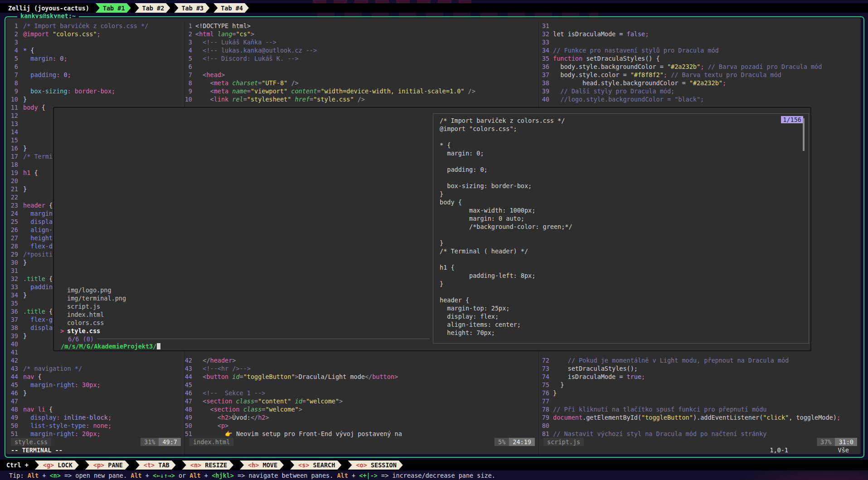 The height and width of the screenshot is (480, 868). Describe the element at coordinates (315, 465) in the screenshot. I see `keybar-segment-search: <s> SEARCH` at that location.